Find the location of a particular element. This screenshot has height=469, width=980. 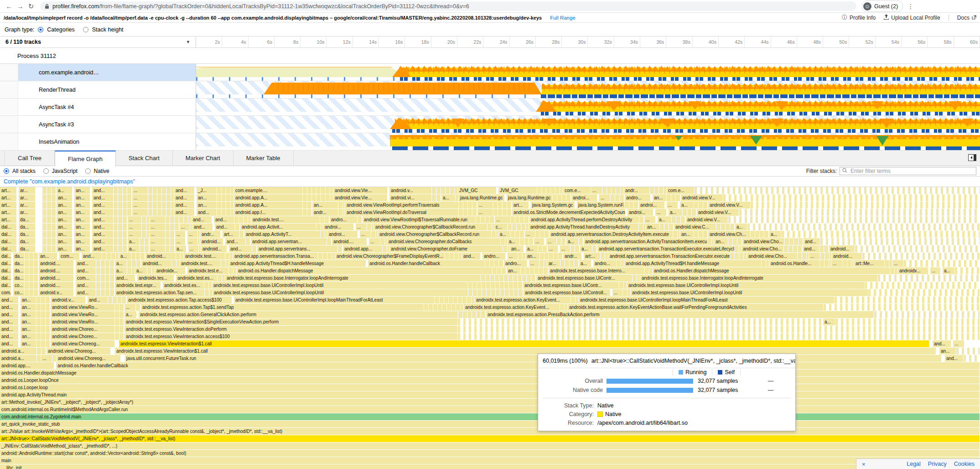

flame-box: androidx.test.espresso.ViewInteraction.d… is located at coordinates (291, 329).